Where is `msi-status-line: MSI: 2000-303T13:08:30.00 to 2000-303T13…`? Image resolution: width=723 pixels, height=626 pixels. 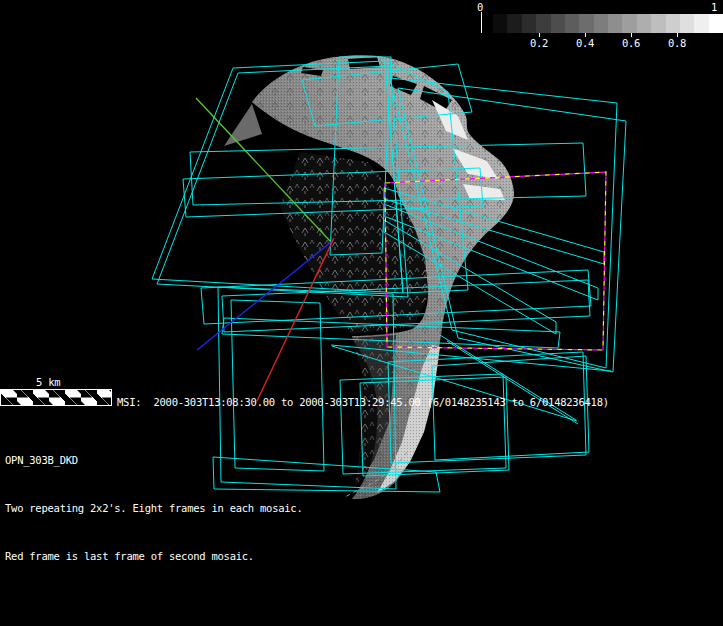
msi-status-line: MSI: 2000-303T13:08:30.00 to 2000-303T13… is located at coordinates (363, 402).